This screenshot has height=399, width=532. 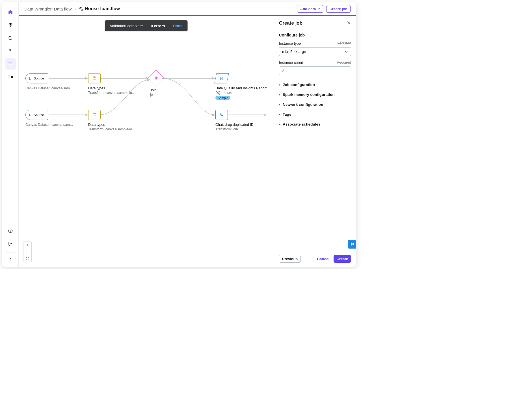 I want to click on create-button: Create, so click(x=342, y=259).